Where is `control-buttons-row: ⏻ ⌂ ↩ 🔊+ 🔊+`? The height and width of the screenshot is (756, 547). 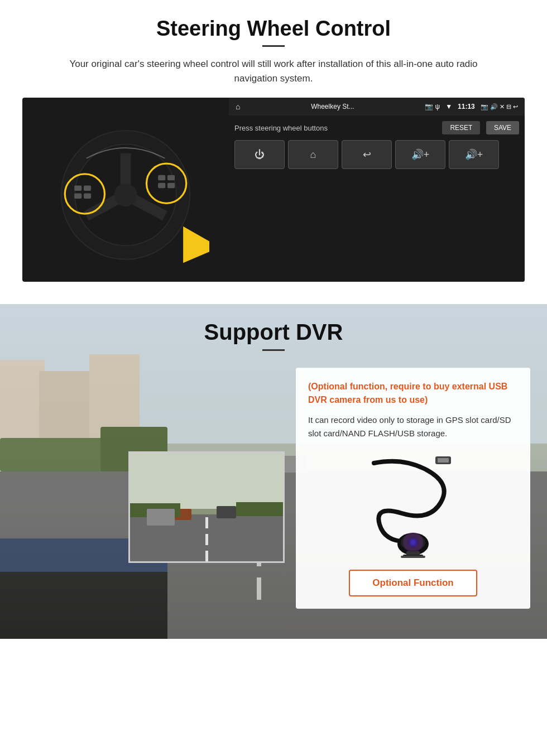
control-buttons-row: ⏻ ⌂ ↩ 🔊+ 🔊+ is located at coordinates (377, 155).